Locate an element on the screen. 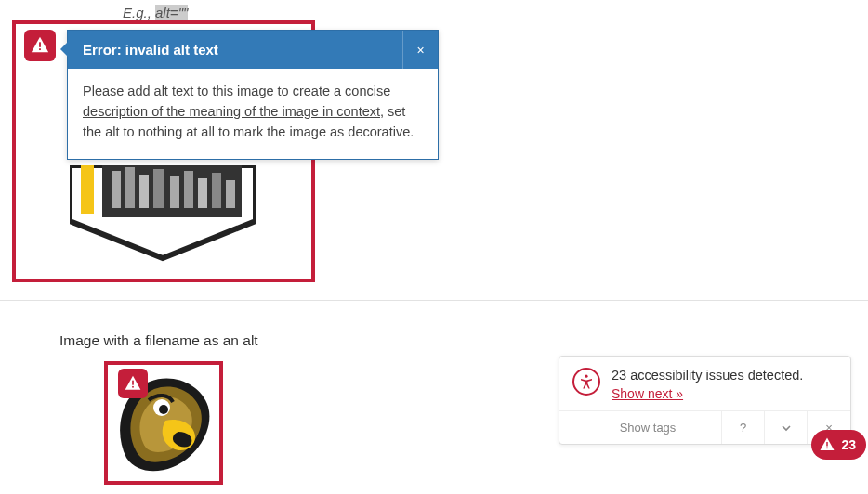 The image size is (868, 494). help-button: ? is located at coordinates (743, 427).